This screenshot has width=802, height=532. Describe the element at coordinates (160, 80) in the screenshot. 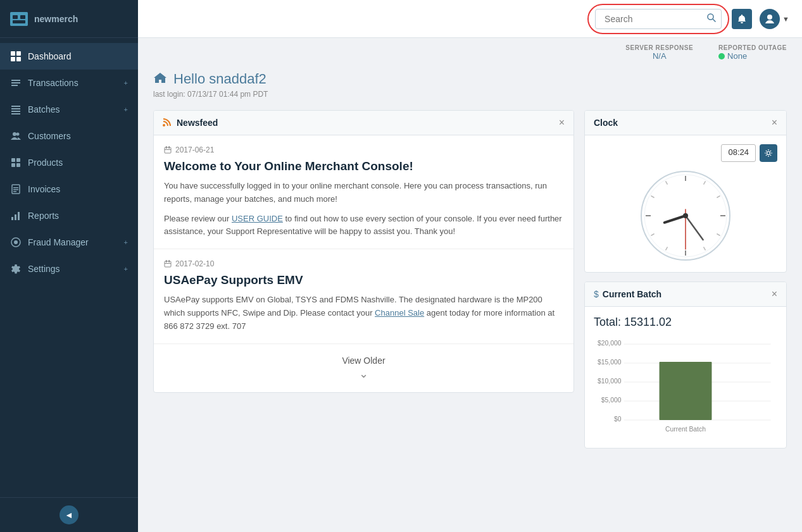

I see `home-icon` at that location.